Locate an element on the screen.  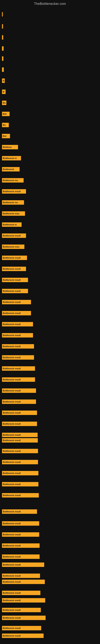
bar: Bottleneck re is located at coordinates (11, 158).